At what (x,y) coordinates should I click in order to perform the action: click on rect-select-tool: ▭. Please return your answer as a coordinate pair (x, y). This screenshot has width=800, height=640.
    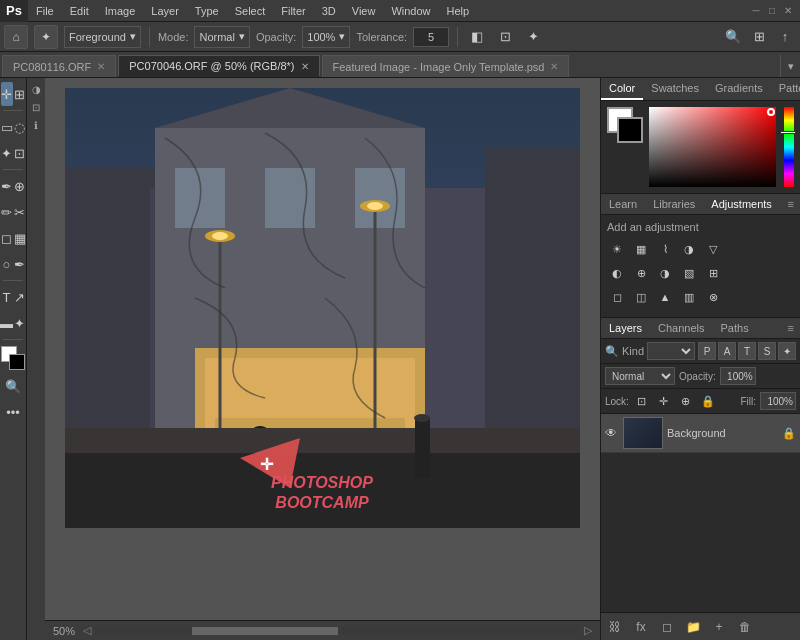
    Looking at the image, I should click on (7, 127).